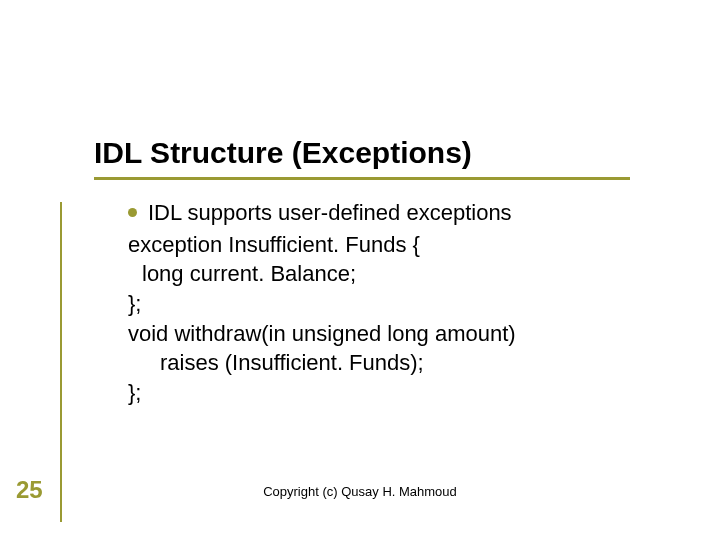  What do you see at coordinates (388, 274) in the screenshot?
I see `code-line: long current. Balance;` at bounding box center [388, 274].